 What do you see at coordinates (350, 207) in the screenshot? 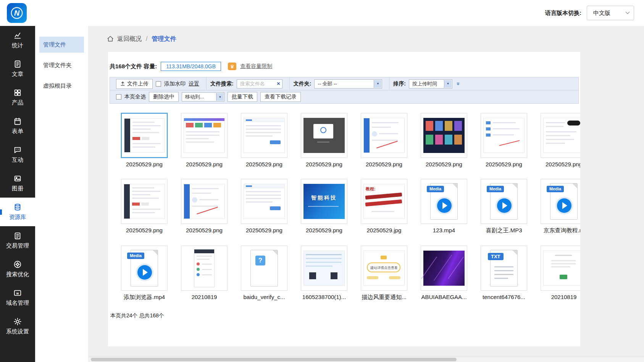
I see `file-grid-row: 20250529.png20250529.png20250529.png智能科技…` at bounding box center [350, 207].